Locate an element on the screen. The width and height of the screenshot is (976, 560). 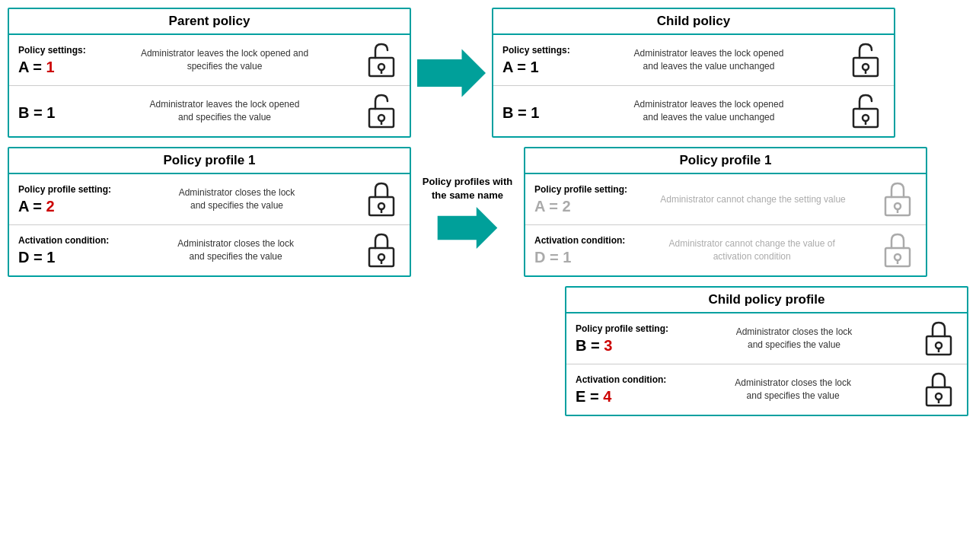
parent-policy-b-lock is located at coordinates (381, 111).